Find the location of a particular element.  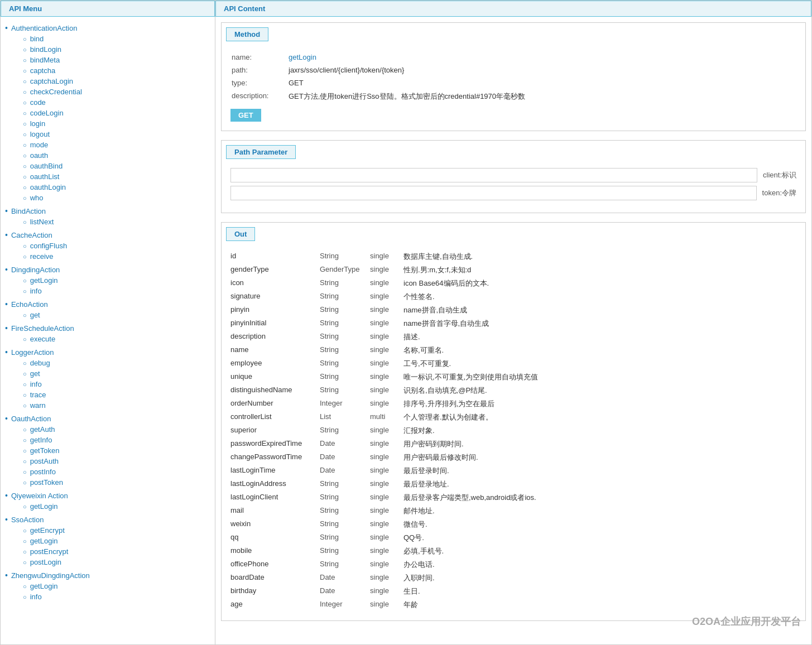

nav-group-title: EchoAction is located at coordinates (108, 304).